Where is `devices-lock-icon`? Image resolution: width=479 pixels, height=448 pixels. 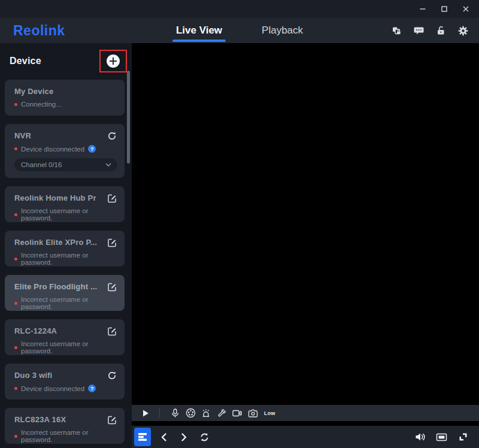 devices-lock-icon is located at coordinates (396, 31).